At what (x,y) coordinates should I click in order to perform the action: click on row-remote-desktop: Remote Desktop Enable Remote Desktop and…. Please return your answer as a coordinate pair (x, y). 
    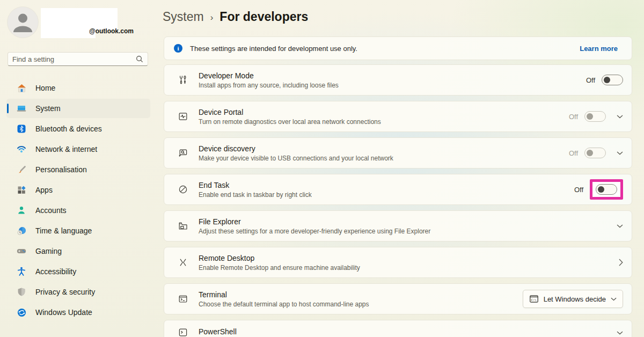
    Looking at the image, I should click on (398, 262).